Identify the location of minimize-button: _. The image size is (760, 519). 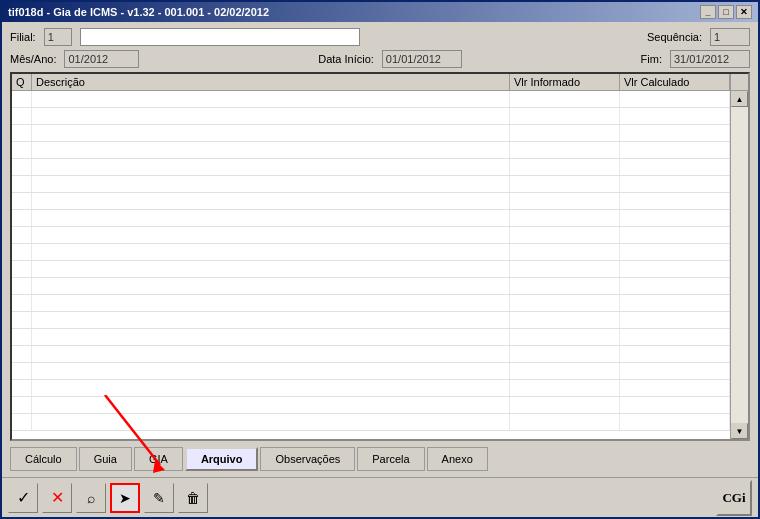
(708, 12).